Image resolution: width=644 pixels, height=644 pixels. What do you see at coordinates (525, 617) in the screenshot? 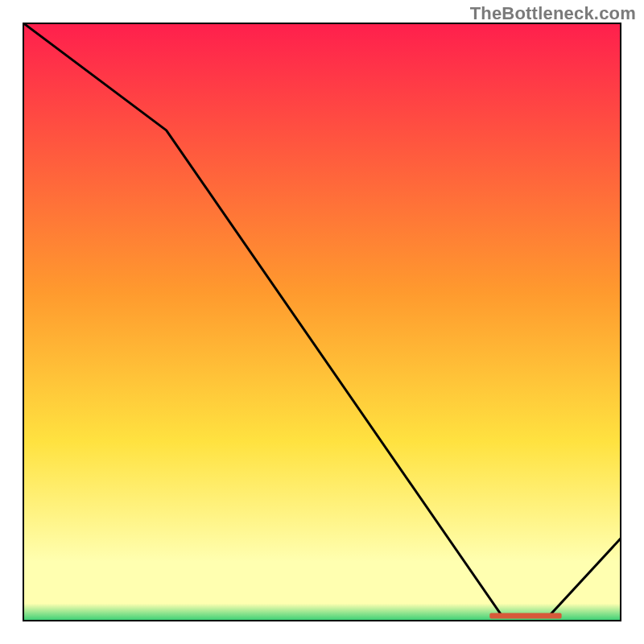
I see `optimal-marker` at bounding box center [525, 617].